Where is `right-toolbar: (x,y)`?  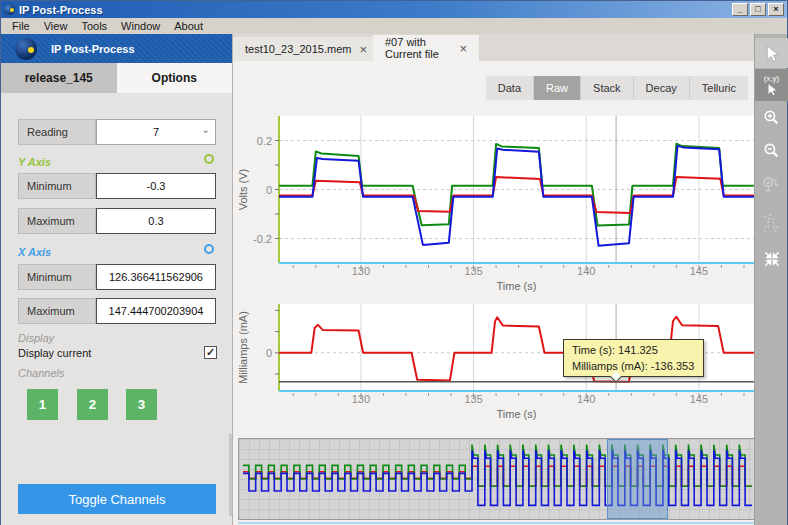
right-toolbar: (x,y) is located at coordinates (770, 280).